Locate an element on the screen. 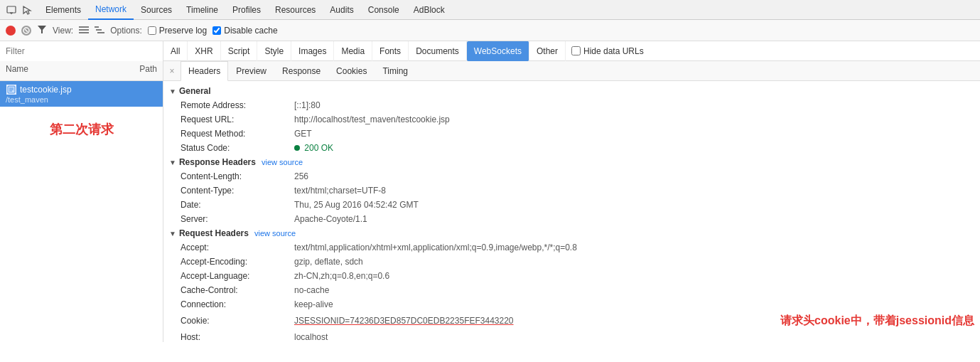 The image size is (980, 362). menu-item-audits: Audits is located at coordinates (341, 10).